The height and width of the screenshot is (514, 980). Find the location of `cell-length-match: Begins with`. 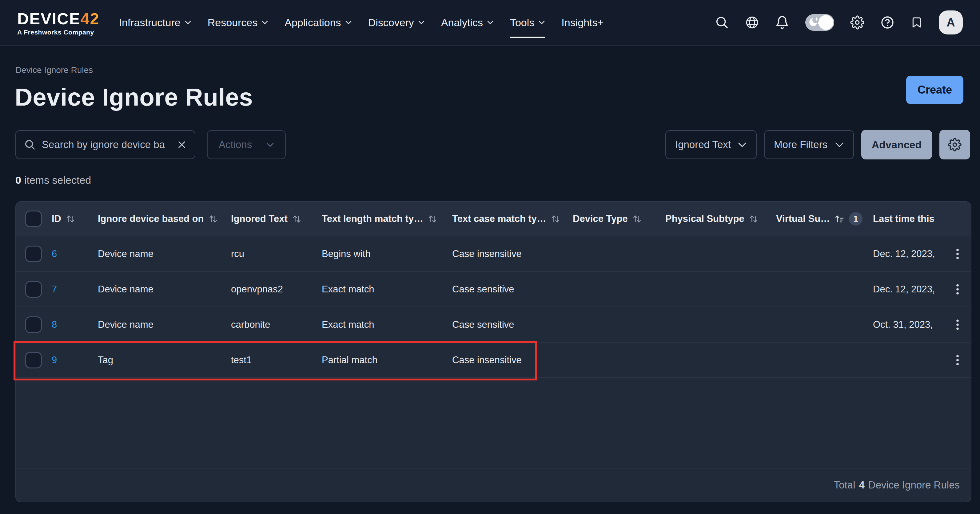

cell-length-match: Begins with is located at coordinates (387, 254).